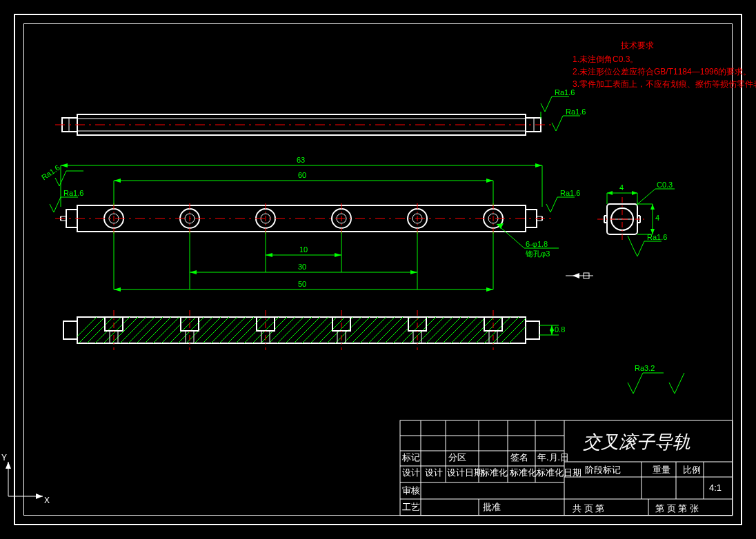  Describe the element at coordinates (304, 188) in the screenshot. I see `dim-holespan: 60` at that location.